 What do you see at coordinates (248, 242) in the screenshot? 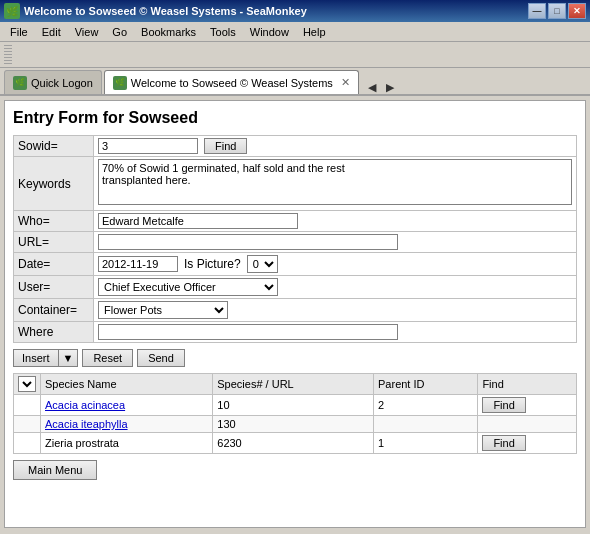
I see `url-input` at bounding box center [248, 242].